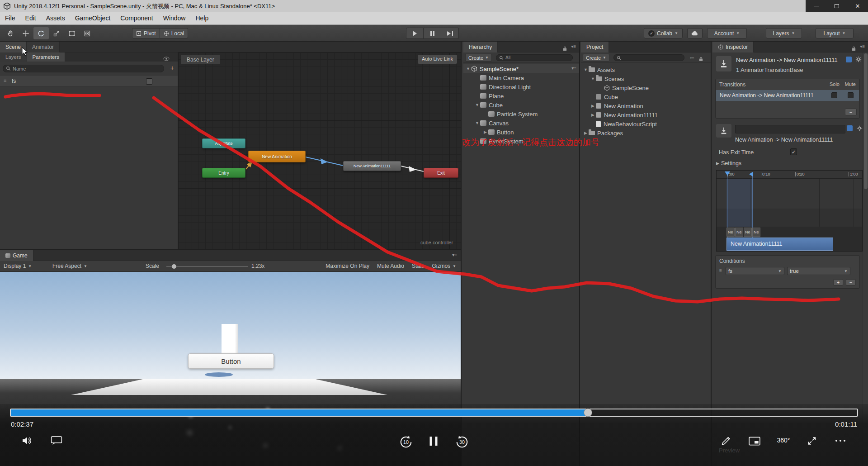  I want to click on transform-tool-button, so click(87, 33).